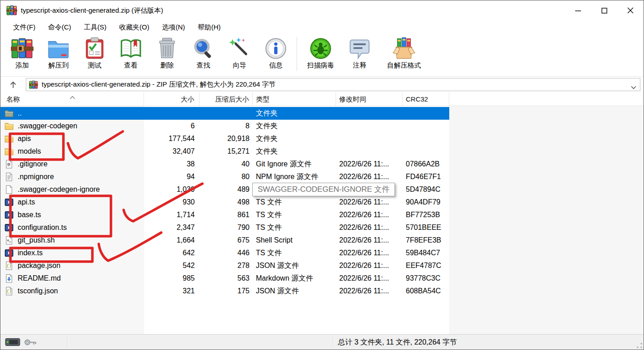  Describe the element at coordinates (72, 215) in the screenshot. I see `cell-name: base.ts` at that location.